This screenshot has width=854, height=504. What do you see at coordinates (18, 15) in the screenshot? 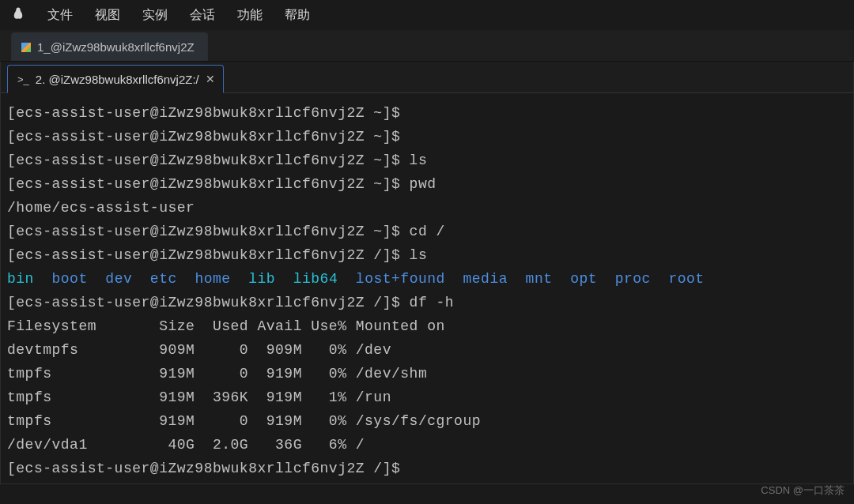
I see `penguin-icon` at bounding box center [18, 15].